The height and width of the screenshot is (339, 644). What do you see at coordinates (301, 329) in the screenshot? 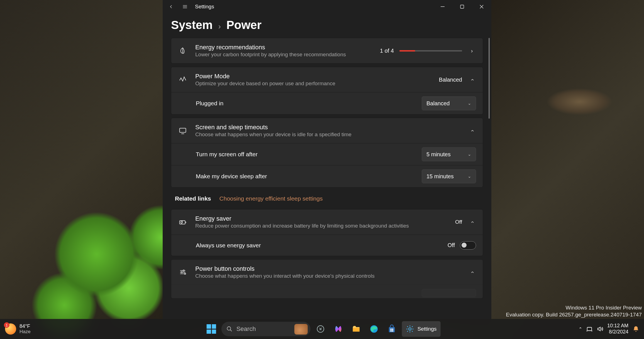
I see `search-highlight-icon` at bounding box center [301, 329].